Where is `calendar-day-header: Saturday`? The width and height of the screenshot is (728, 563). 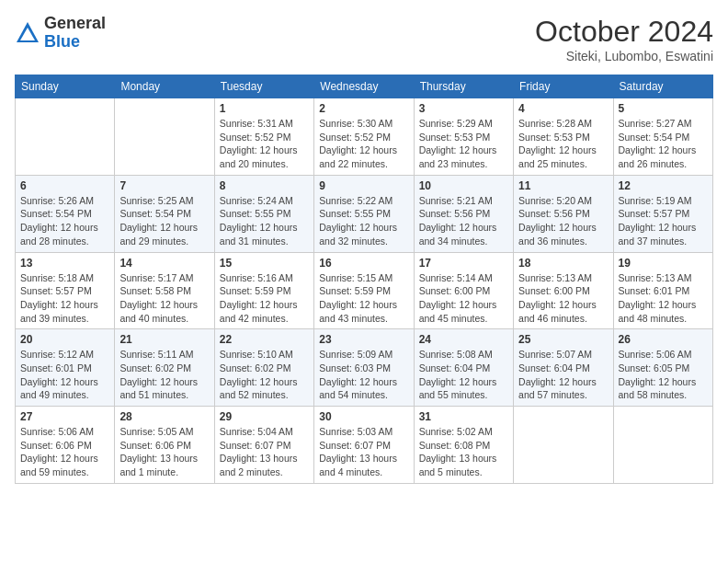 calendar-day-header: Saturday is located at coordinates (663, 86).